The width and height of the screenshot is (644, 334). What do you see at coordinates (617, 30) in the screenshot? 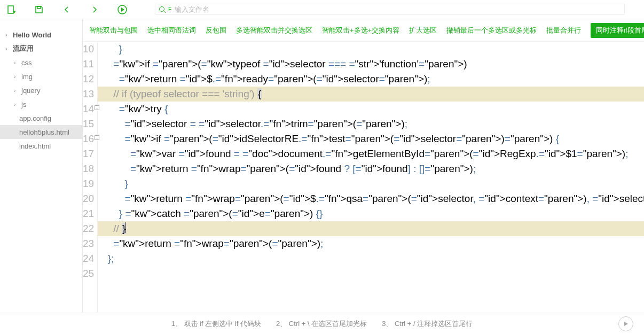
I see `action-comment-if: 同时注释if段首尾` at bounding box center [617, 30].